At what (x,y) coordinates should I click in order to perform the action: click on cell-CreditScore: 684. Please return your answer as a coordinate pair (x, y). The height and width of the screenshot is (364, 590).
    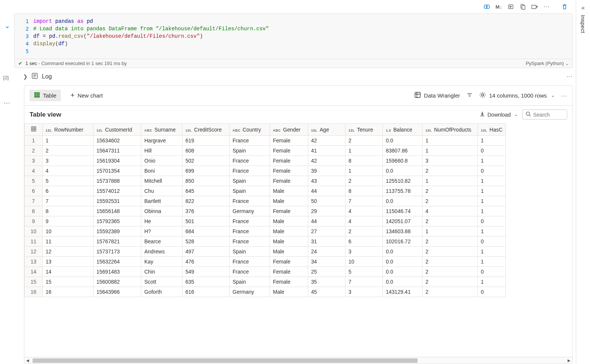
    Looking at the image, I should click on (206, 232).